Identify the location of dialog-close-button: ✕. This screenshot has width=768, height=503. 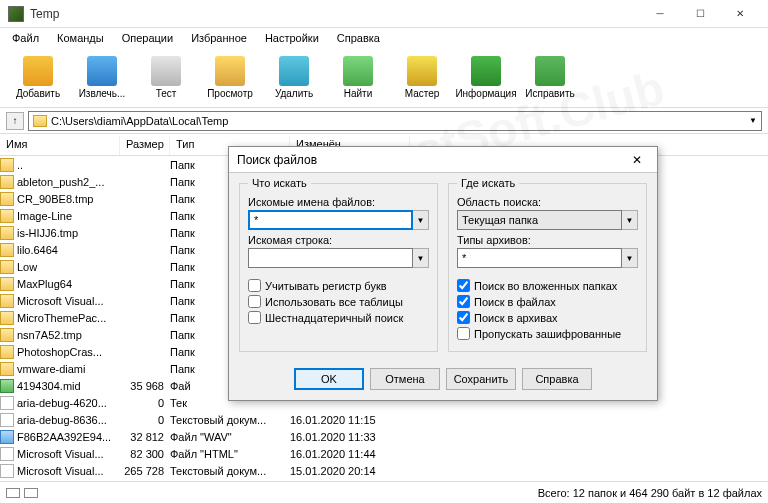
(637, 160).